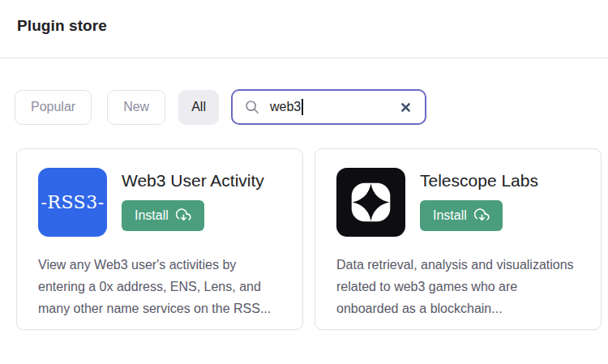 This screenshot has height=364, width=608. I want to click on header-divider, so click(304, 58).